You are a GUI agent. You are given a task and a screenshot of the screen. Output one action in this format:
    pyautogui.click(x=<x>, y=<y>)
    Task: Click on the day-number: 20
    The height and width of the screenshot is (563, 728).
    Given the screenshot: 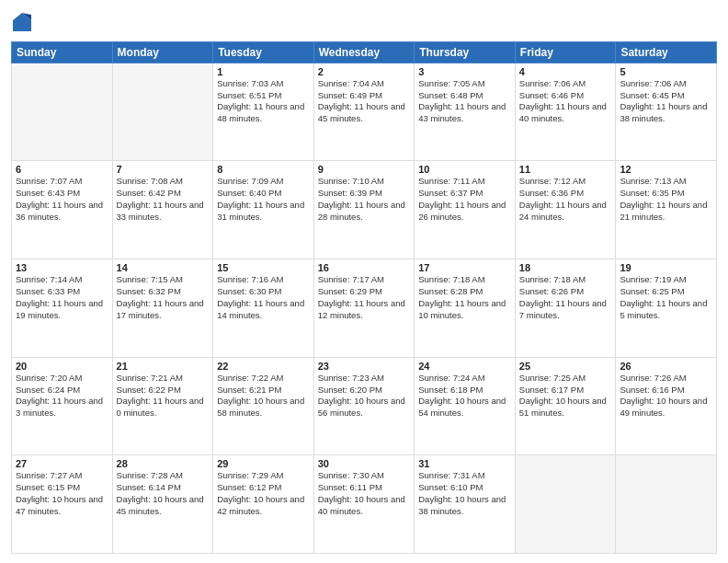 What is the action you would take?
    pyautogui.click(x=63, y=366)
    